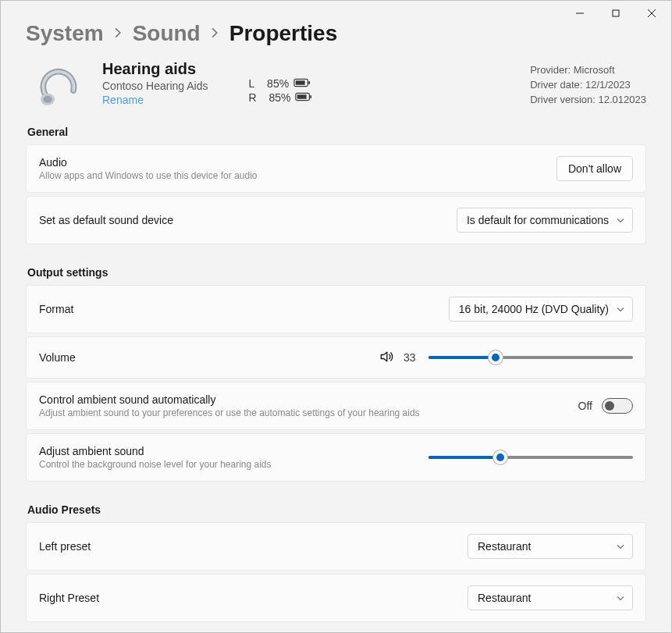 The image size is (672, 633). I want to click on device-name: Hearing aids, so click(155, 69).